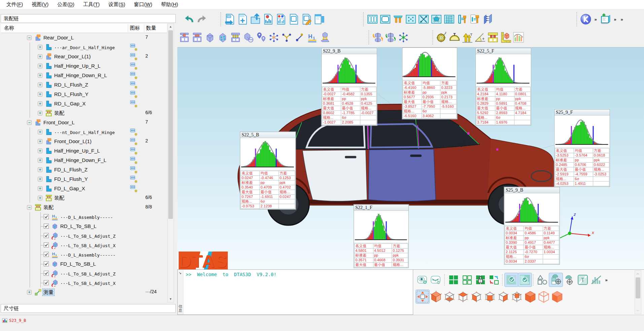 The height and width of the screenshot is (331, 644). What do you see at coordinates (463, 297) in the screenshot?
I see `cube-face-top-icon` at bounding box center [463, 297].